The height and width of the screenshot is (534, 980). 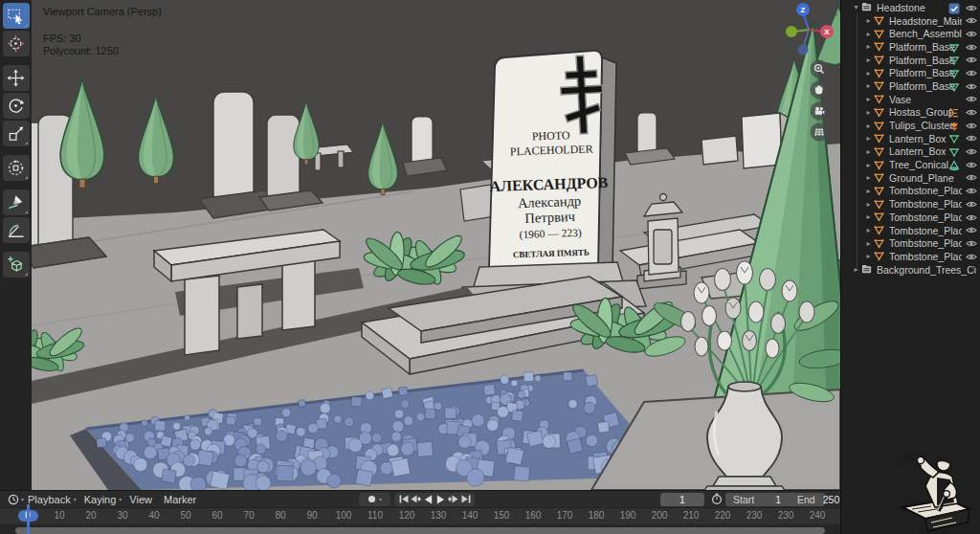 I want to click on timeline-scrollbar, so click(x=420, y=530).